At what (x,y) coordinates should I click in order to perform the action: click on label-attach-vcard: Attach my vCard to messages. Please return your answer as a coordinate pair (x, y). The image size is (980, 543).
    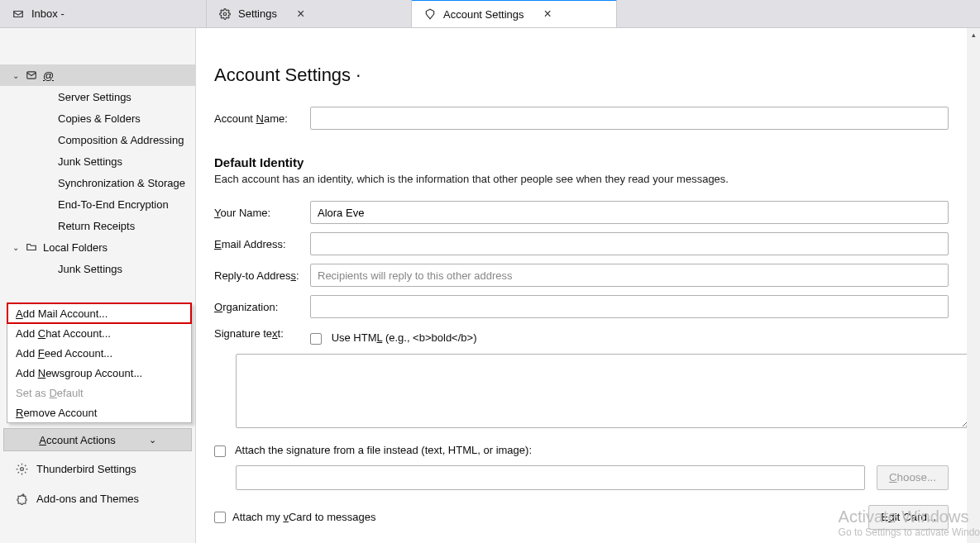
    Looking at the image, I should click on (304, 517).